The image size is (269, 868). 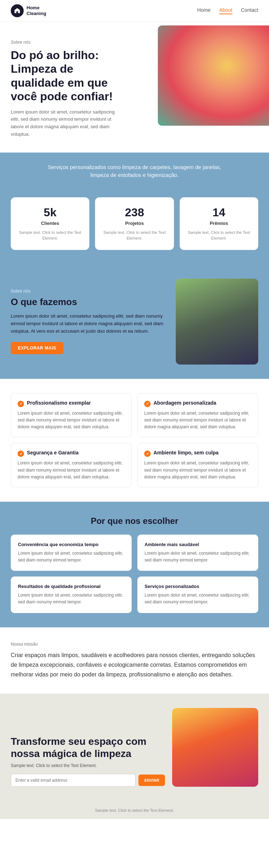 I want to click on nav-about: About, so click(x=226, y=11).